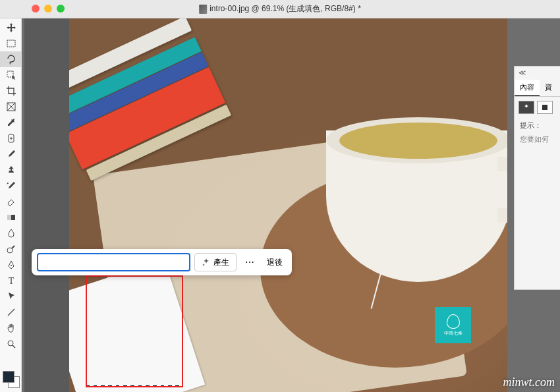  I want to click on clone-stamp-tool, so click(11, 170).